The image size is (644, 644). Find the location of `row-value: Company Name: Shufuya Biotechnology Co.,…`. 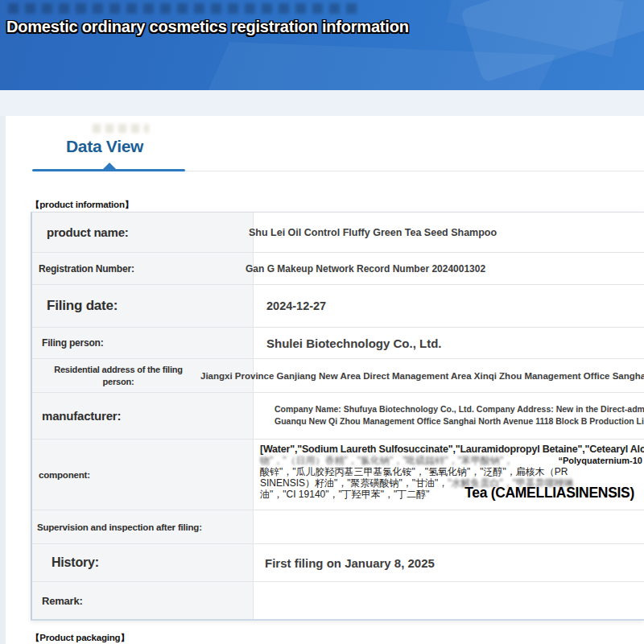

row-value: Company Name: Shufuya Biotechnology Co.,… is located at coordinates (449, 415).